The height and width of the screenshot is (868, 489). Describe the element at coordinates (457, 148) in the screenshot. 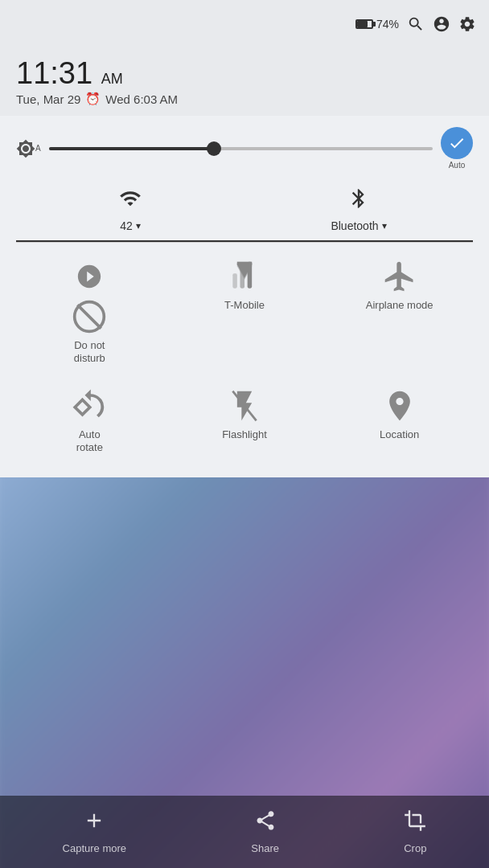

I see `auto-brightness-container: Auto` at that location.